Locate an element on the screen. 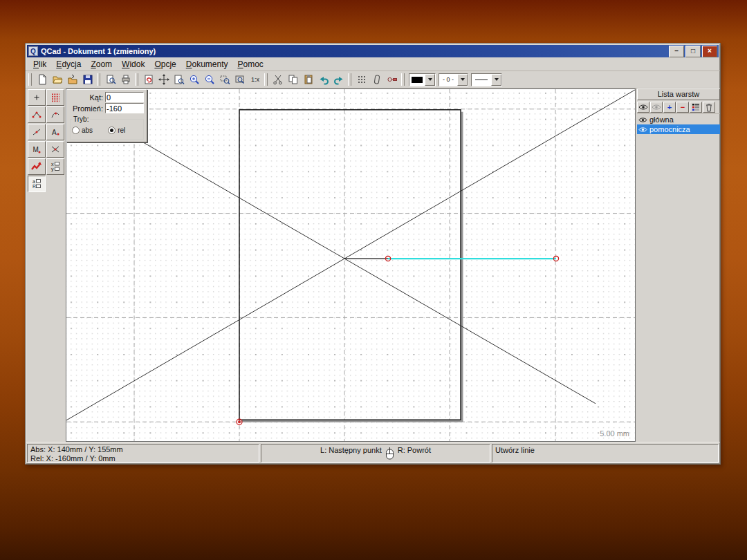 This screenshot has height=560, width=747. open-button is located at coordinates (57, 80).